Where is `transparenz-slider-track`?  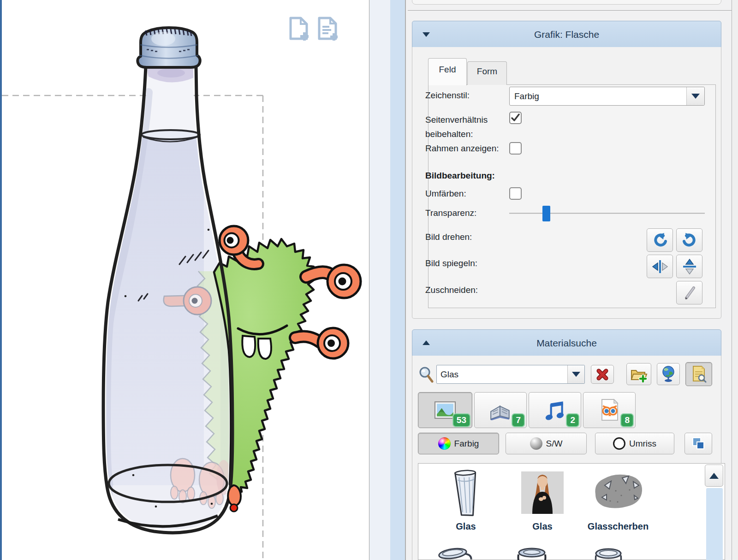 transparenz-slider-track is located at coordinates (607, 214).